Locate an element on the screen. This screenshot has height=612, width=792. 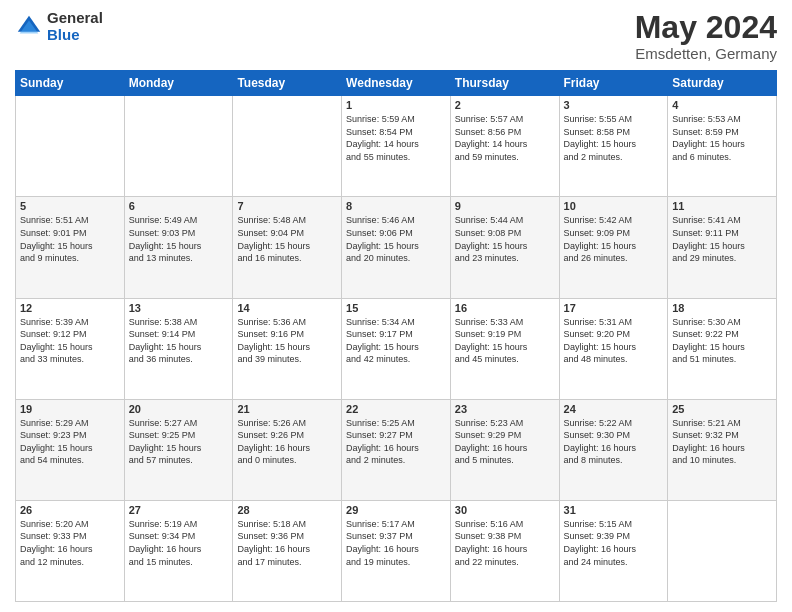
title-month: May 2024 is located at coordinates (706, 28).